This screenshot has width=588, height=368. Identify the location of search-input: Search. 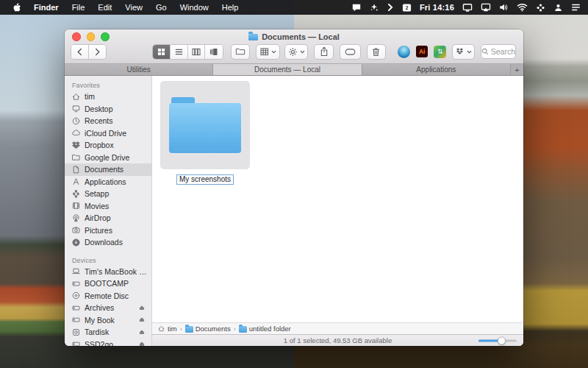
(498, 52).